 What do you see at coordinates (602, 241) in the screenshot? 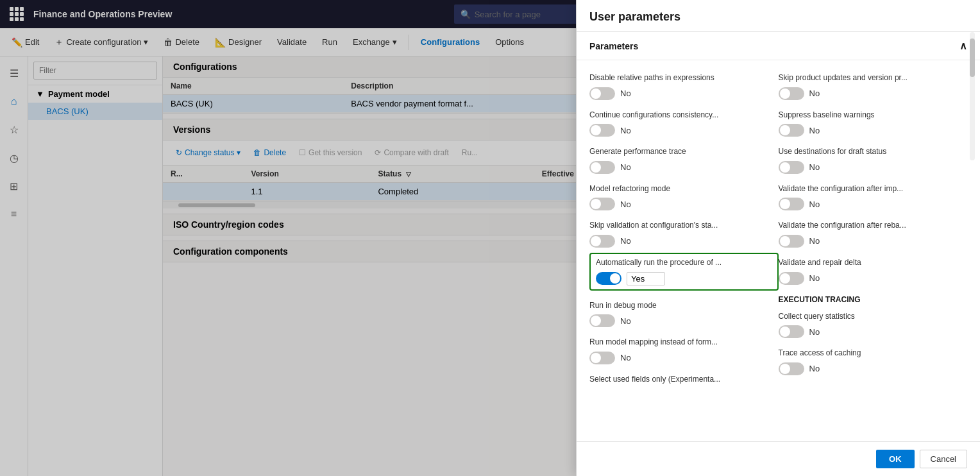
I see `toggle-skip-validation` at bounding box center [602, 241].